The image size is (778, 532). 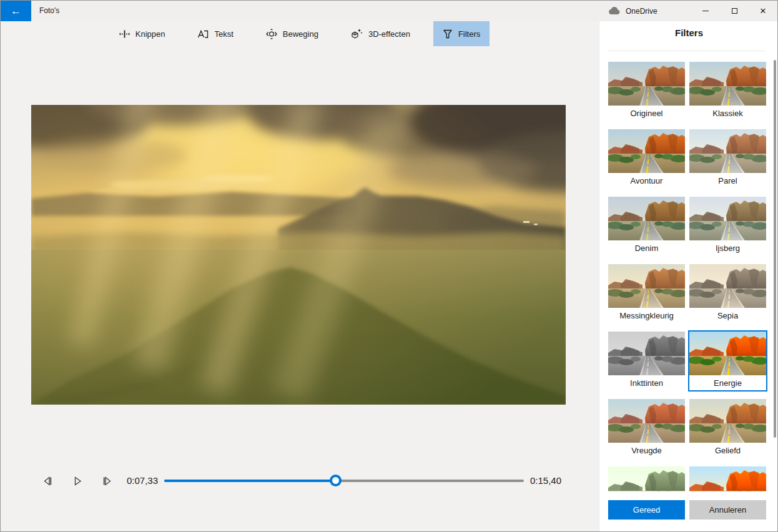 What do you see at coordinates (224, 34) in the screenshot?
I see `toolbar-item-label: Tekst` at bounding box center [224, 34].